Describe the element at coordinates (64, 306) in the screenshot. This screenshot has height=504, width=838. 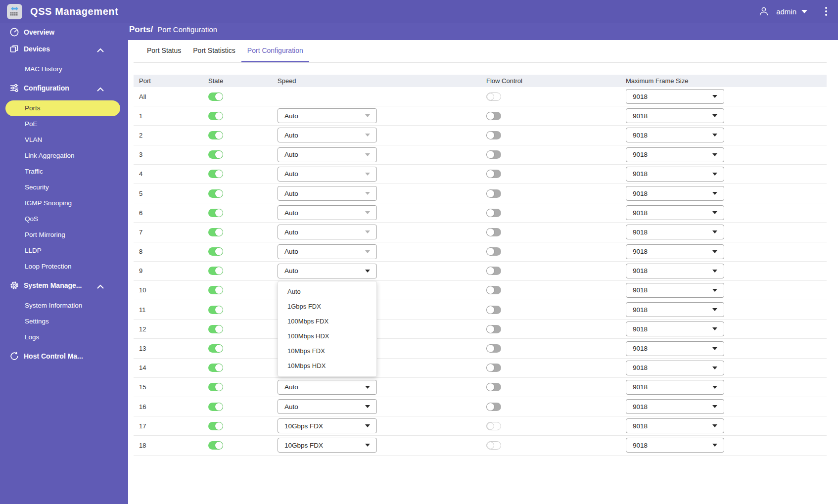
I see `sidebar-item-system-information: System Information` at that location.